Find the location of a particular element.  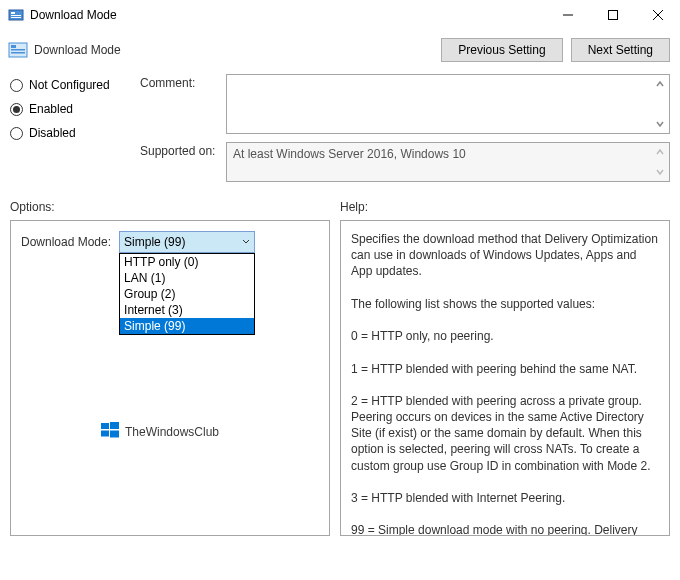

close-button is located at coordinates (658, 15).